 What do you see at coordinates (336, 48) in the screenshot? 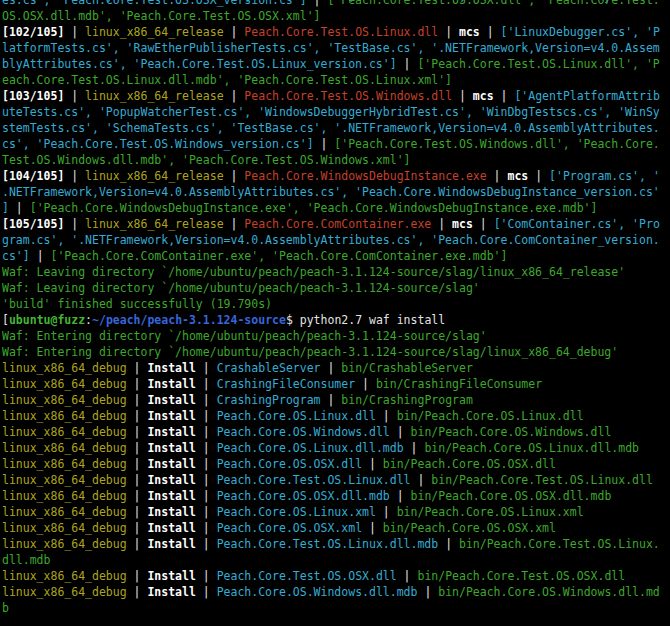
I see `terminal-line: latformTests.cs', 'RawEtherPublisherTest…` at bounding box center [336, 48].